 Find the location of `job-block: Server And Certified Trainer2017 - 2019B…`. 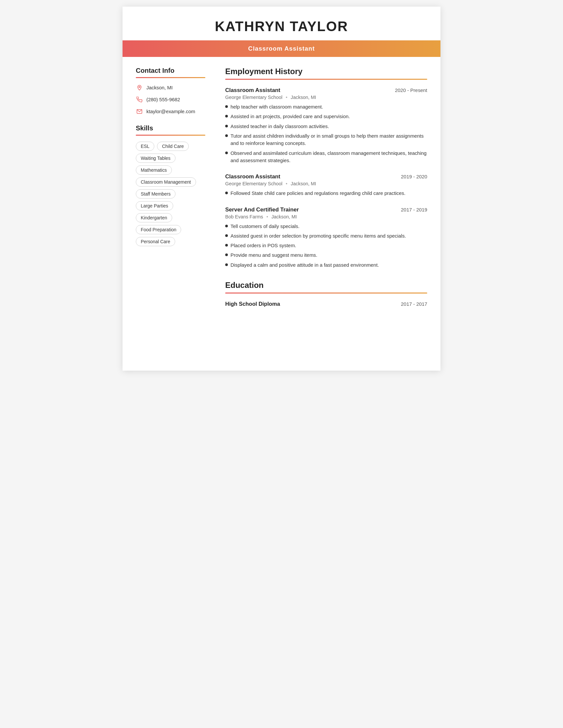

job-block: Server And Certified Trainer2017 - 2019B… is located at coordinates (326, 238).